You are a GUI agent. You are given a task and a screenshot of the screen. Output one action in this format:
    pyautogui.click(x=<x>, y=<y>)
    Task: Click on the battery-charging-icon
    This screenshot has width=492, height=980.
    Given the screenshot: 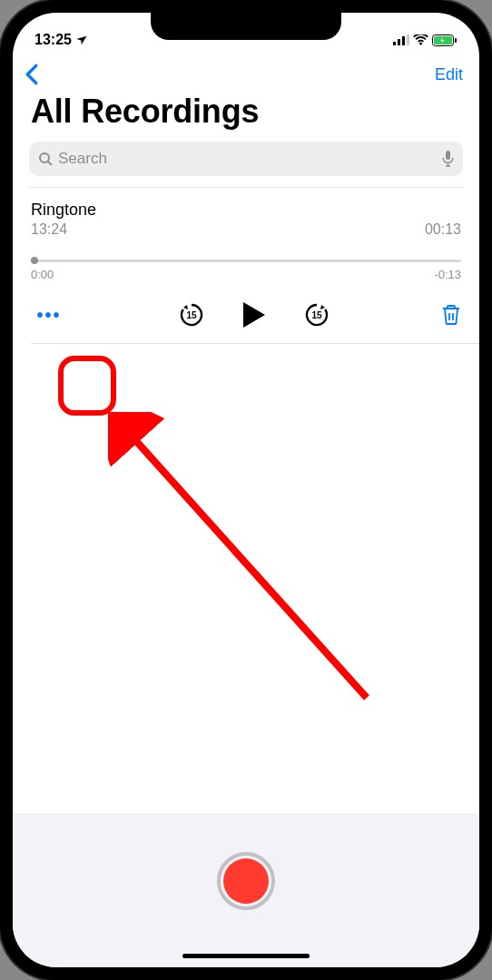 What is the action you would take?
    pyautogui.click(x=445, y=40)
    